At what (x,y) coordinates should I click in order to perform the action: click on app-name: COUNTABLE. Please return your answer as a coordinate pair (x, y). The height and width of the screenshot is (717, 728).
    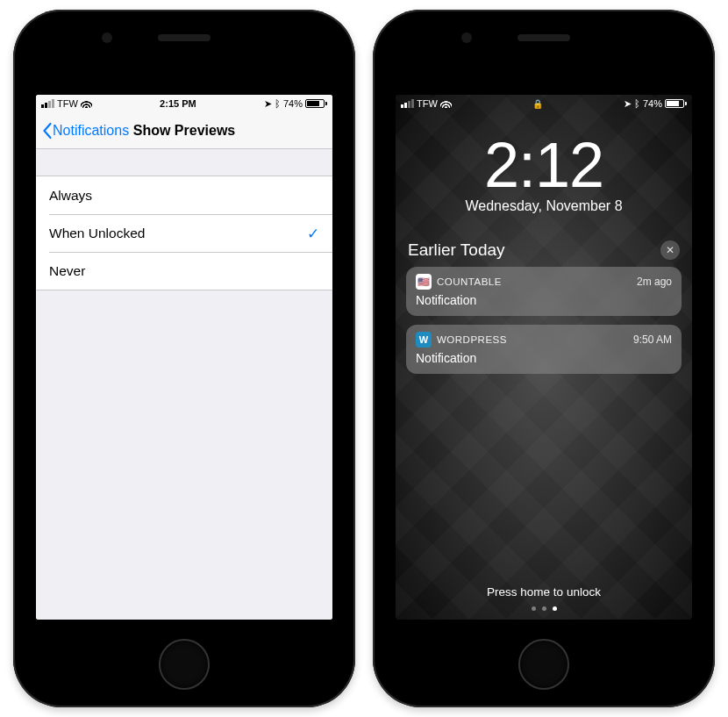
    Looking at the image, I should click on (534, 282).